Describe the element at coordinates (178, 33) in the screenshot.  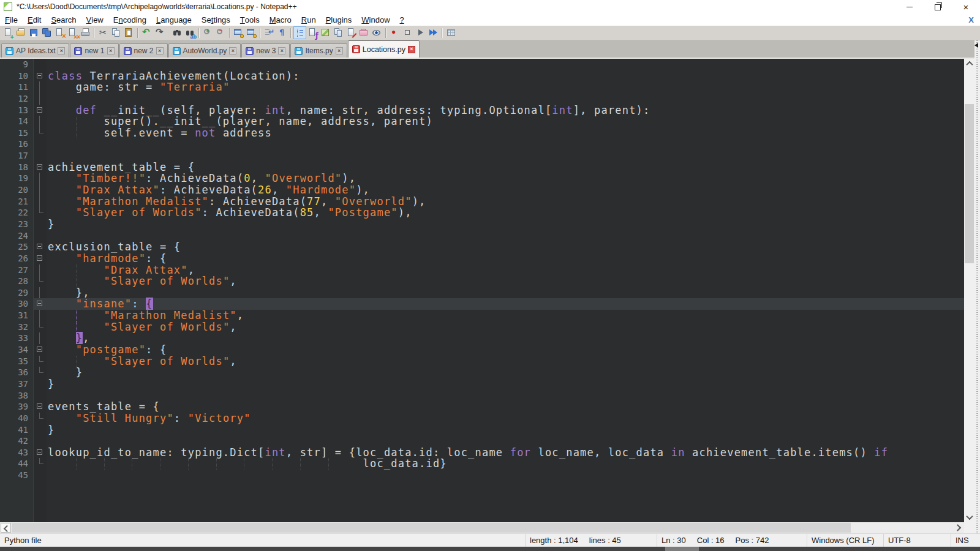
I see `find-icon` at that location.